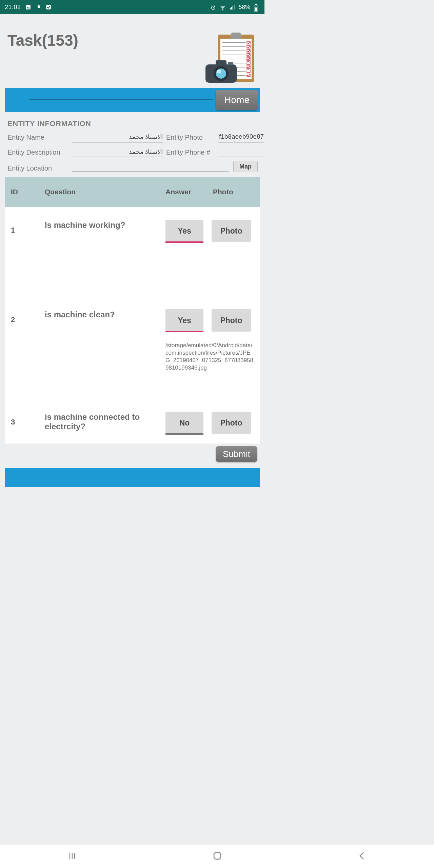 The width and height of the screenshot is (434, 868). What do you see at coordinates (28, 423) in the screenshot?
I see `question-id: 3` at bounding box center [28, 423].